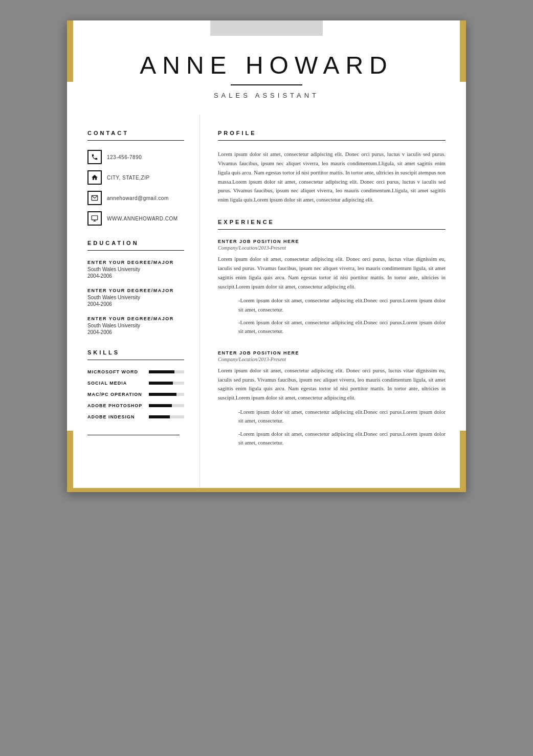  What do you see at coordinates (136, 157) in the screenshot?
I see `contact-phone: 123-456-7890` at bounding box center [136, 157].